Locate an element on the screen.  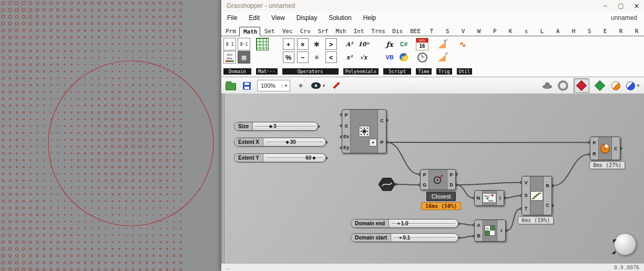
slider-handle: 60◆ is located at coordinates (310, 158).